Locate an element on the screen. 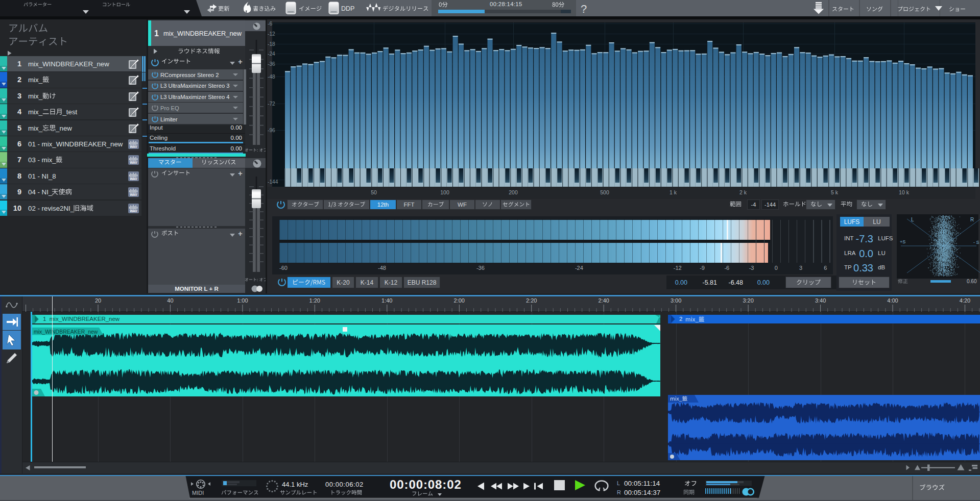  svg-text: - S is located at coordinates (976, 242).